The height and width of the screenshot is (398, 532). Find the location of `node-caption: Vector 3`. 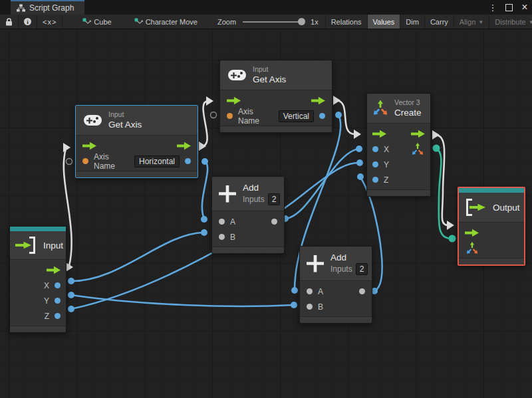

node-caption: Vector 3 is located at coordinates (408, 102).